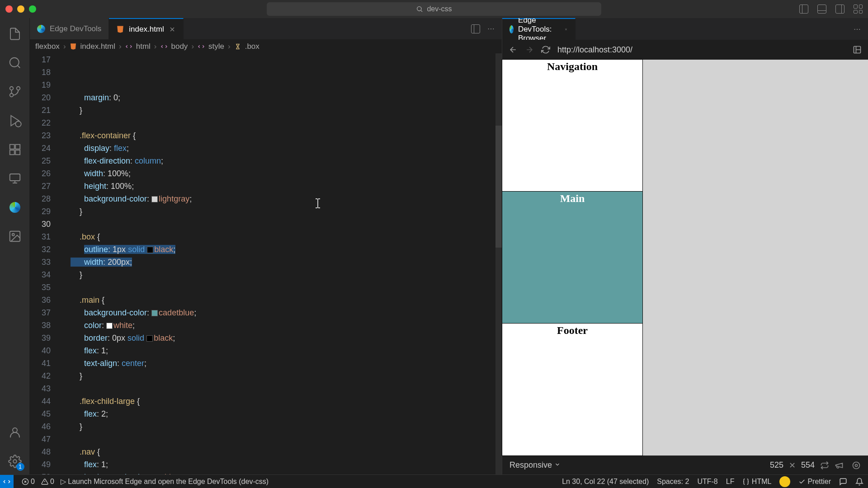 The image size is (868, 488). What do you see at coordinates (266, 47) in the screenshot?
I see `breadcrumbs: flexbox› index.html› html› body› style› …` at bounding box center [266, 47].